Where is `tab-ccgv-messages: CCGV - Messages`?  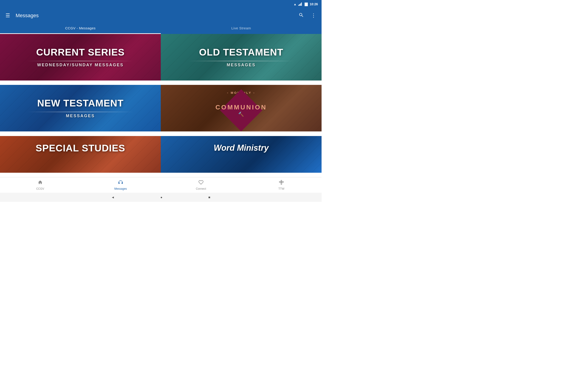
tab-ccgv-messages: CCGV - Messages is located at coordinates (80, 28).